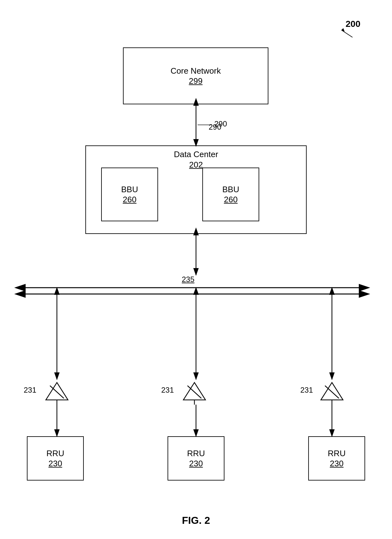 Image resolution: width=392 pixels, height=539 pixels. Describe the element at coordinates (231, 190) in the screenshot. I see `bbu-right-label: BBU` at that location.